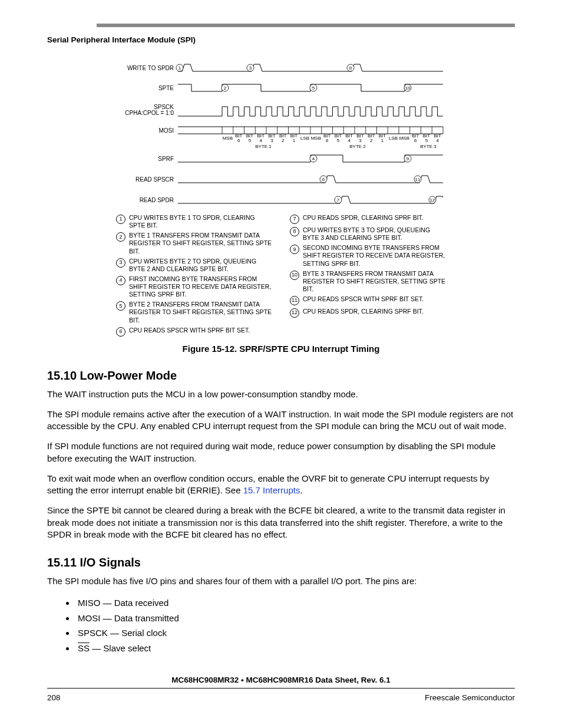 The width and height of the screenshot is (562, 728). What do you see at coordinates (368, 282) in the screenshot?
I see `legend-item: 10BYTE 3 TRANSFERS FROM TRANSMIT DATA RE…` at bounding box center [368, 282].